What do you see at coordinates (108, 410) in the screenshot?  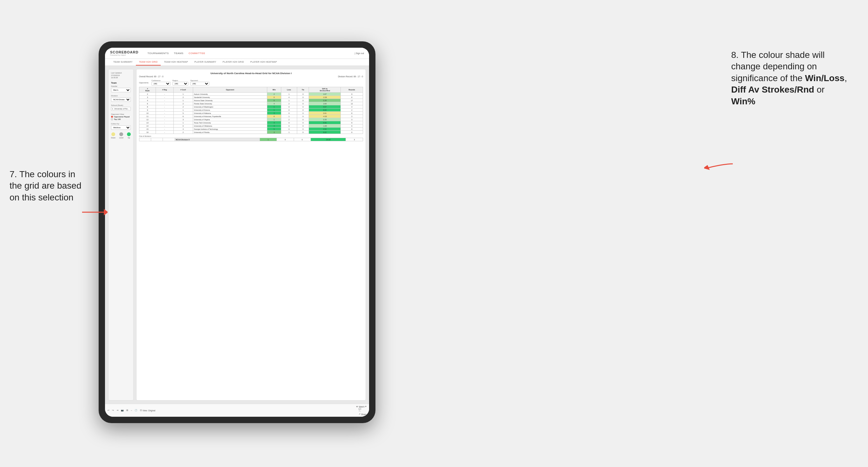 I see `undo-icon: ↩` at bounding box center [108, 410].